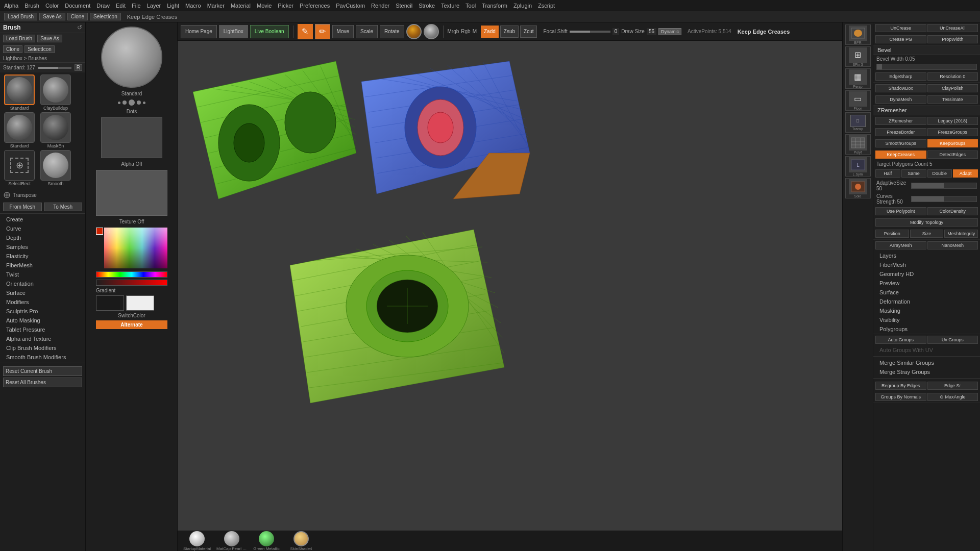 This screenshot has height=551, width=980. I want to click on menu-color: Color, so click(52, 6).